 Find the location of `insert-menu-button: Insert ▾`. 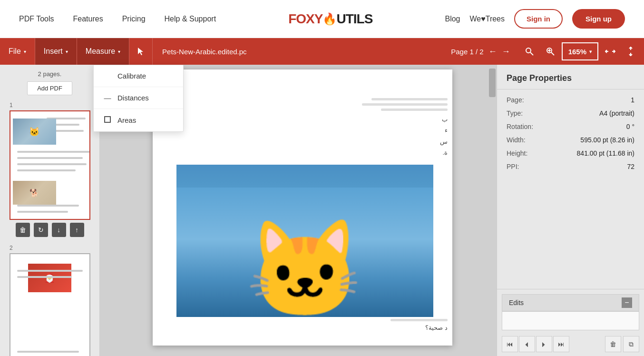

insert-menu-button: Insert ▾ is located at coordinates (56, 51).